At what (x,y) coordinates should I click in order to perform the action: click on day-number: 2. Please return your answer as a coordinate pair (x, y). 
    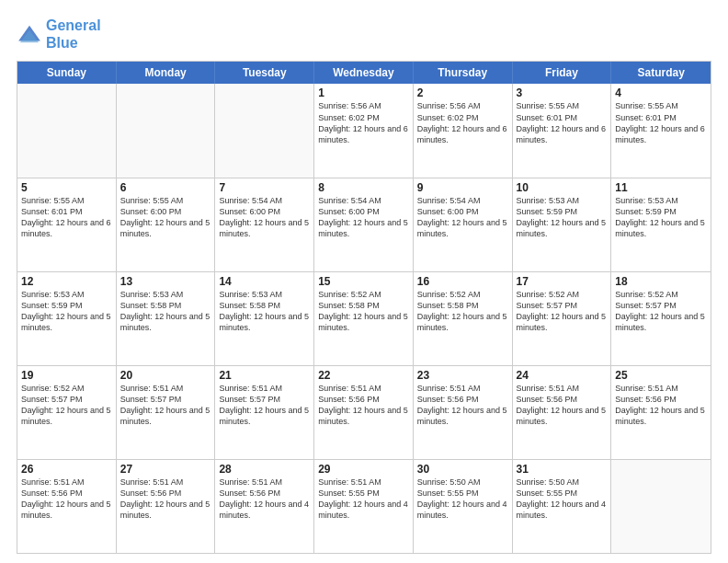
    Looking at the image, I should click on (463, 93).